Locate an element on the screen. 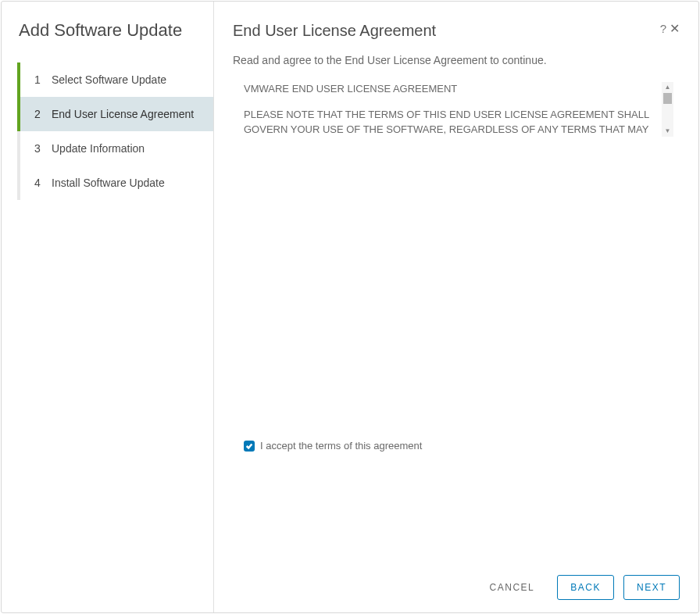  step-number: 2 is located at coordinates (38, 114).